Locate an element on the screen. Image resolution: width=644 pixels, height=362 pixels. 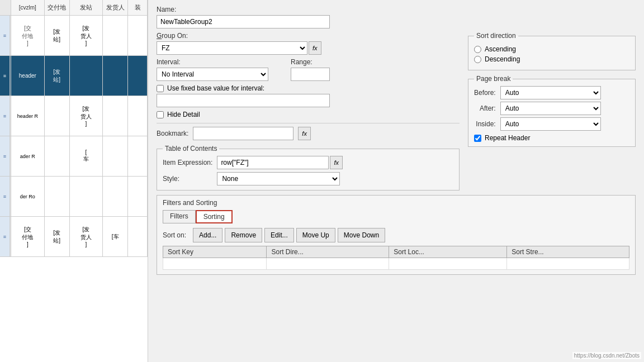
row-num-2: ≡ 2 is located at coordinates (6, 76).